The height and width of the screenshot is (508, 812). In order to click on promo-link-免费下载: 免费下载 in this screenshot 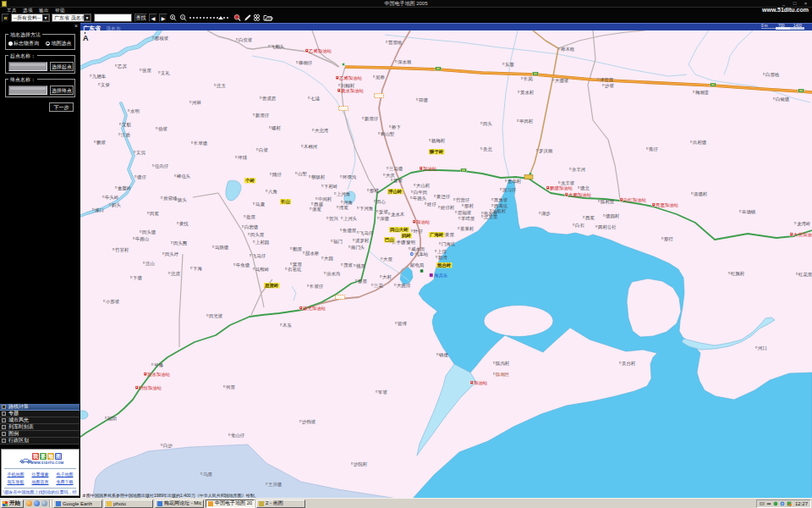, I will do `click(64, 483)`.